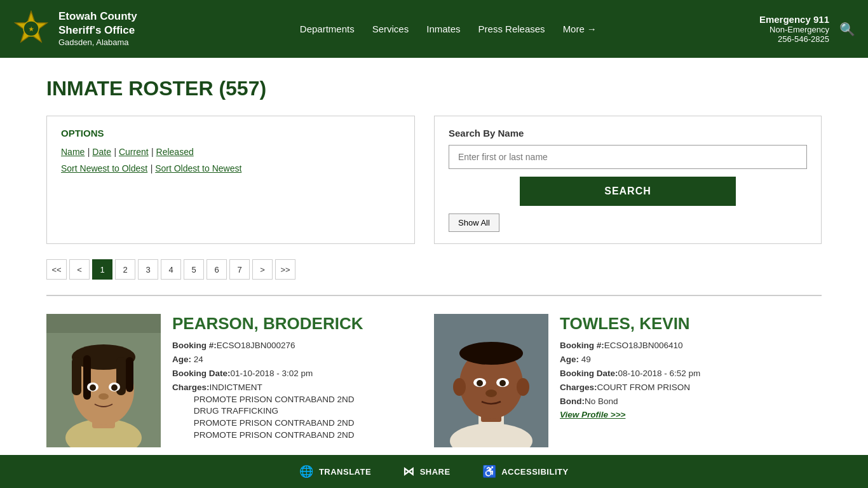 This screenshot has height=488, width=868. What do you see at coordinates (300, 374) in the screenshot?
I see `booking-date-pearson: Booking Date:01-10-2018 - 3:02 pm` at bounding box center [300, 374].